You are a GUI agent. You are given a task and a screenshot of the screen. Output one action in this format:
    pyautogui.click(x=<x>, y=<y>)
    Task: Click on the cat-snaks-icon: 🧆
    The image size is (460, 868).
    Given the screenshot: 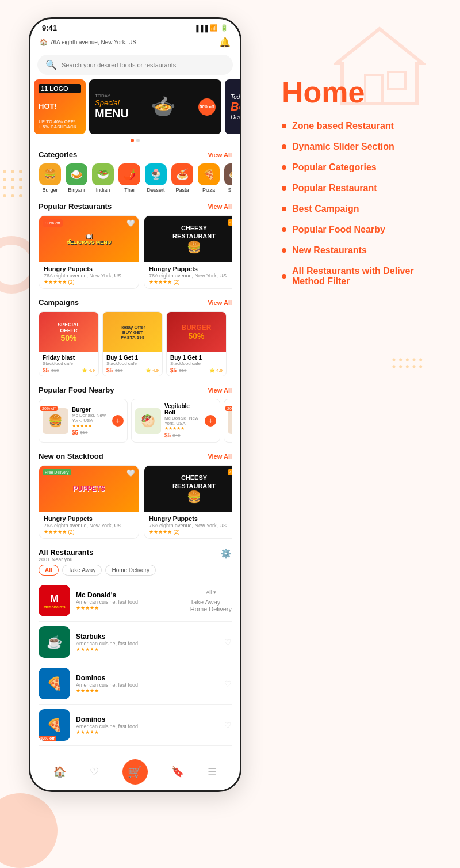 What is the action you would take?
    pyautogui.click(x=228, y=174)
    